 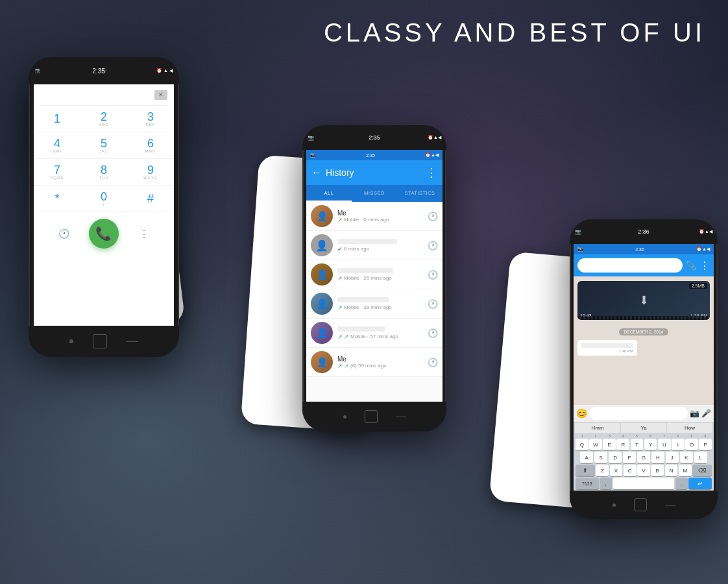 I want to click on contact-detail-2: ✔ 6 mins ago, so click(x=380, y=249).